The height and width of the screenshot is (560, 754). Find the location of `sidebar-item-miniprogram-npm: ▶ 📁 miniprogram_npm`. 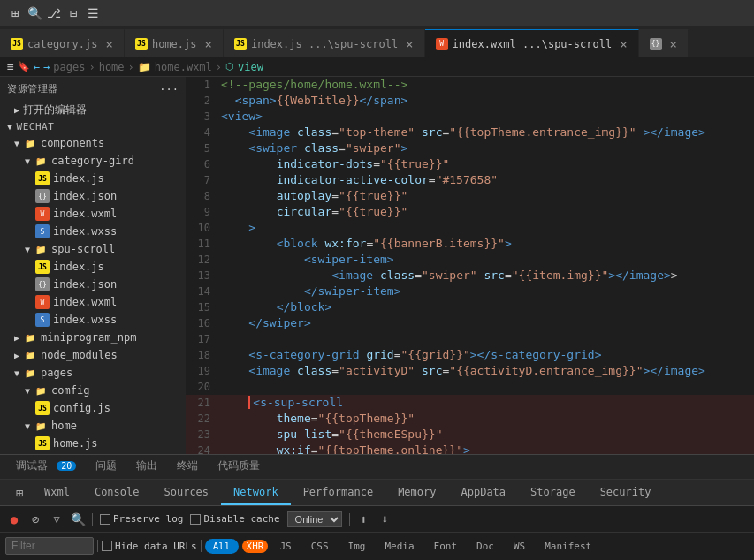

sidebar-item-miniprogram-npm: ▶ 📁 miniprogram_npm is located at coordinates (93, 337).